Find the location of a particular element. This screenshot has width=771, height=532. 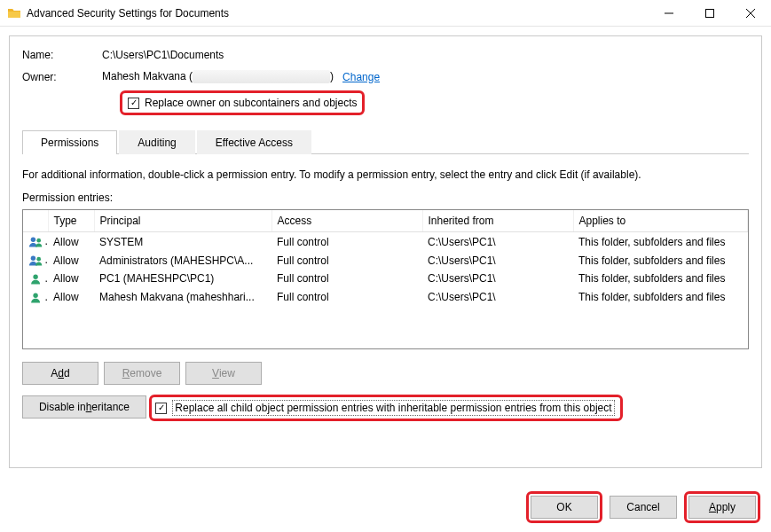

tab-effective-access: Effective Access is located at coordinates (254, 142).